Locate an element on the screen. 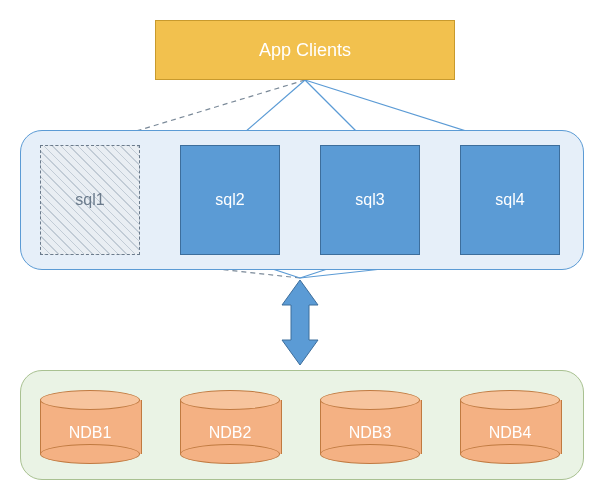 The width and height of the screenshot is (604, 500). ndb-node-label: NDB1 is located at coordinates (90, 433).